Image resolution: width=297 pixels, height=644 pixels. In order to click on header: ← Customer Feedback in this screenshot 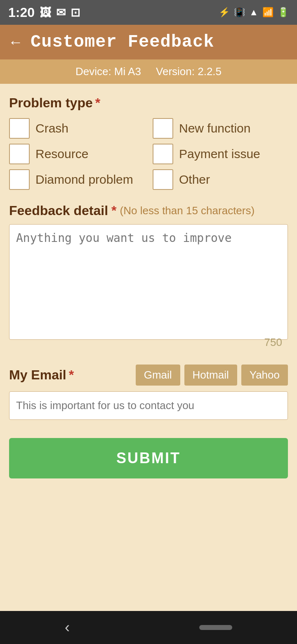, I will do `click(148, 42)`.